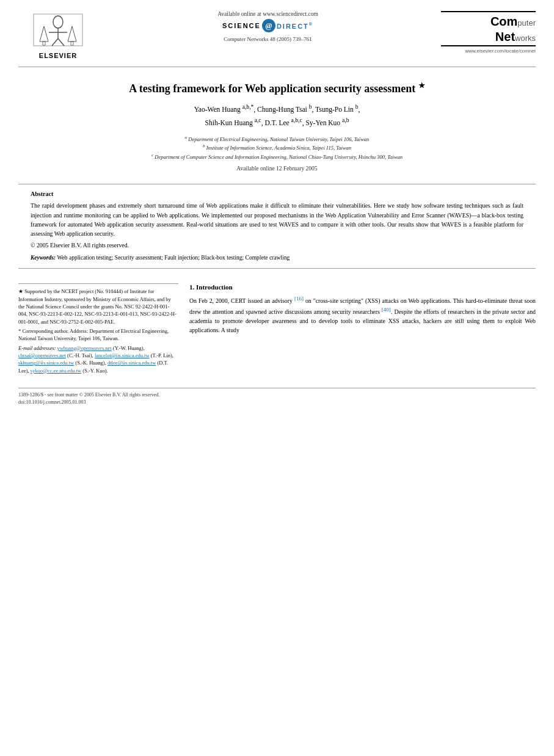 The image size is (554, 756). Describe the element at coordinates (58, 31) in the screenshot. I see `elsevier-tree-icon` at that location.